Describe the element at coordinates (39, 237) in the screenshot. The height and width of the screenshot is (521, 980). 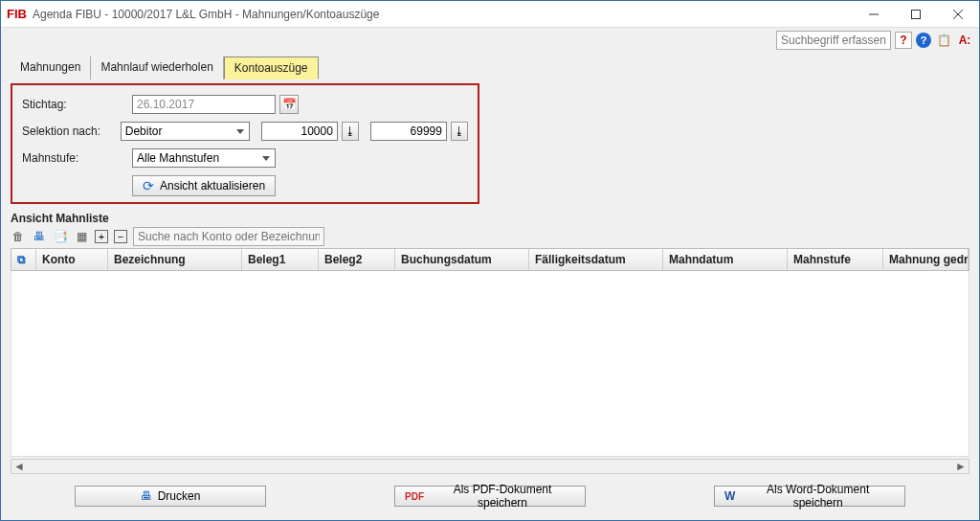
I see `print-icon: 🖶` at that location.